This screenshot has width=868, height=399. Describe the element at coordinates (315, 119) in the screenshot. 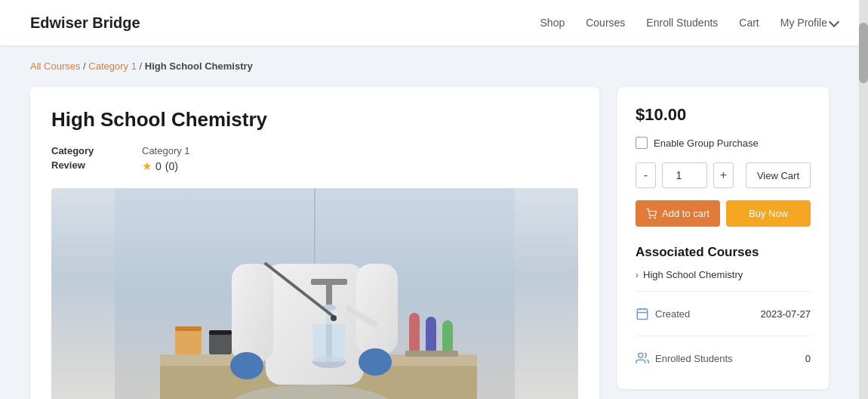

I see `course-title: High School Chemistry` at that location.